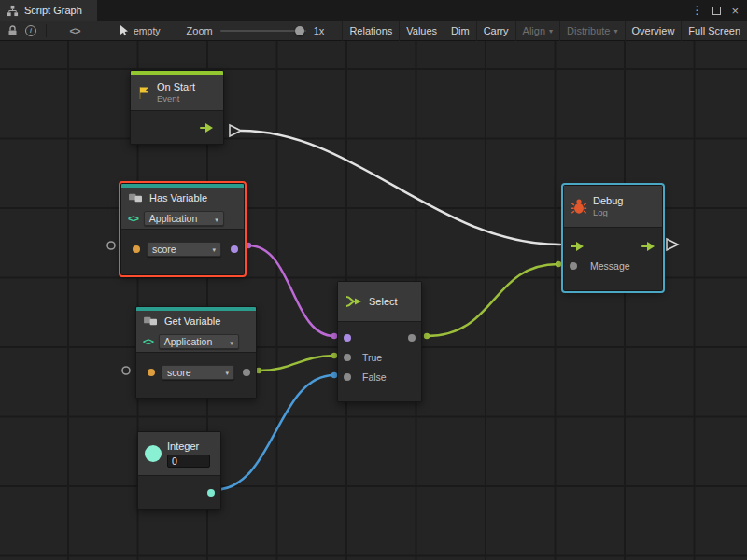  I want to click on lock-button, so click(12, 31).